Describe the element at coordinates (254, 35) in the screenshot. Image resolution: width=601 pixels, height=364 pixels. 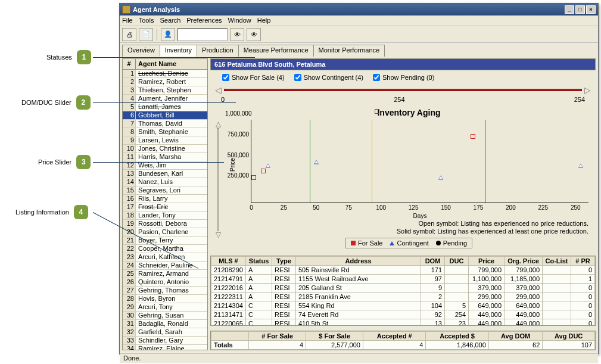
I see `find-next-button: 👁` at that location.